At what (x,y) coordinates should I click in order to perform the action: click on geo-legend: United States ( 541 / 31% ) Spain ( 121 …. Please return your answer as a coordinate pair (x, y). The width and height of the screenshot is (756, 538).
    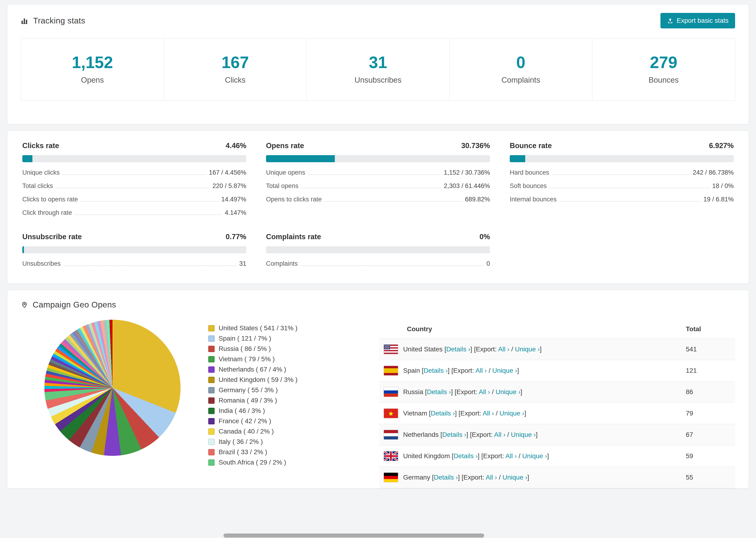
    Looking at the image, I should click on (280, 395).